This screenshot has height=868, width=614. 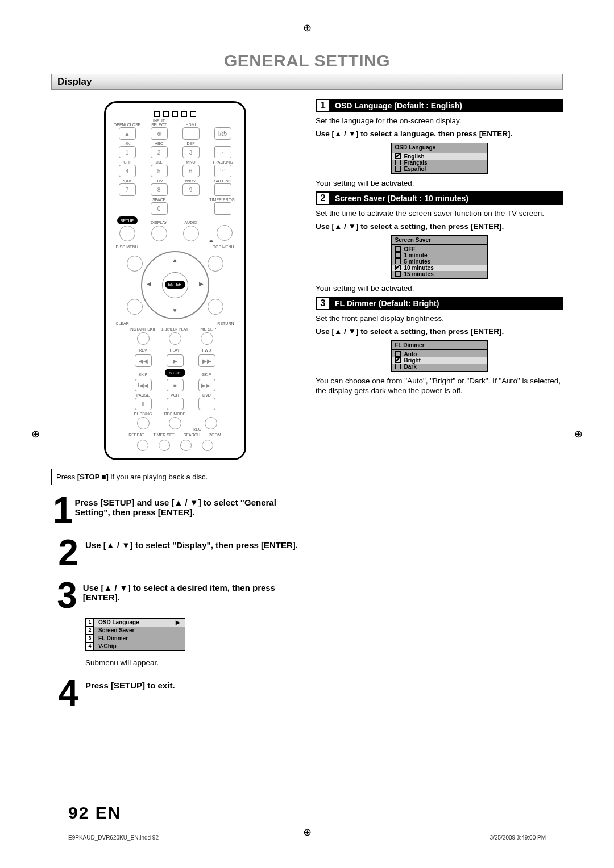 I want to click on footer-timestamp: 3/25/2009 3:49:00 PM, so click(x=518, y=837).